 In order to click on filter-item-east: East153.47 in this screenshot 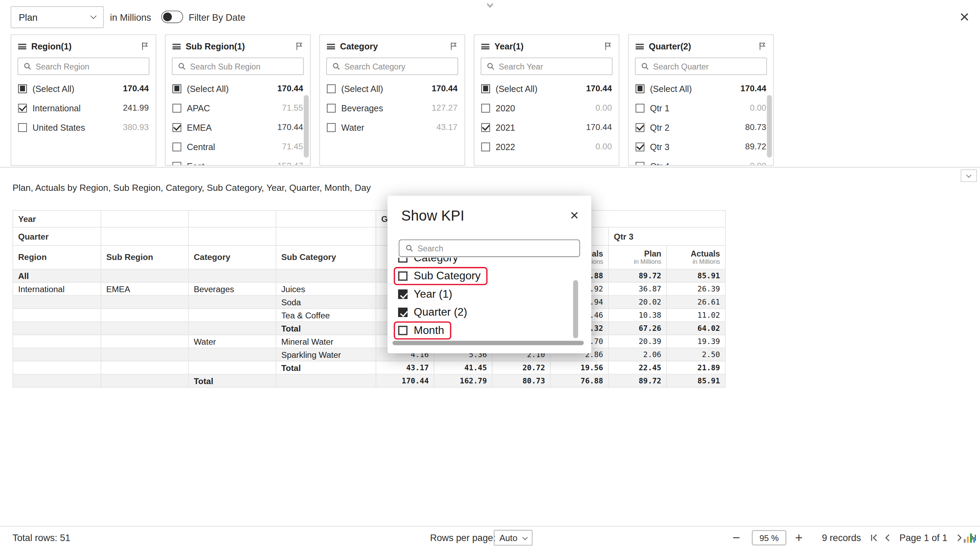, I will do `click(238, 161)`.